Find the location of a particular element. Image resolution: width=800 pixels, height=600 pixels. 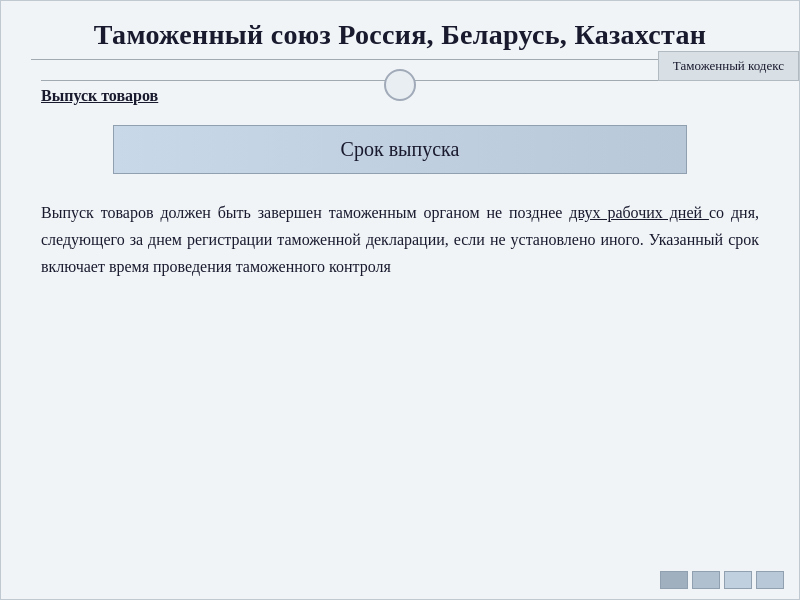

circle-decoration is located at coordinates (400, 85).